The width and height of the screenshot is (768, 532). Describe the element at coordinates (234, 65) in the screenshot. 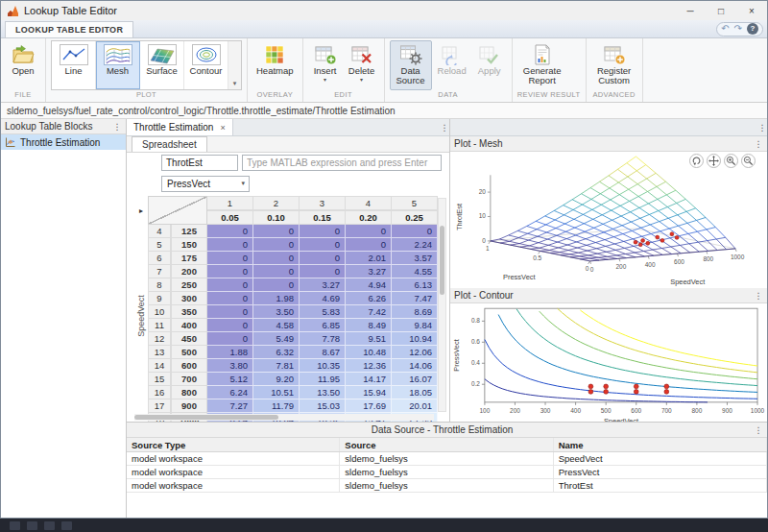

I see `gallery-expand-button: ▾` at that location.